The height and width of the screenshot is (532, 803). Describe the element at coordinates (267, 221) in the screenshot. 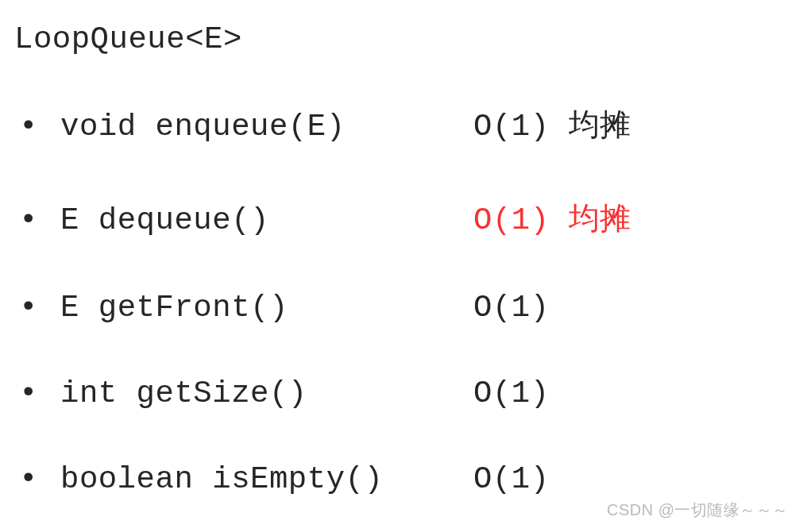

I see `method-signature: E dequeue()` at that location.